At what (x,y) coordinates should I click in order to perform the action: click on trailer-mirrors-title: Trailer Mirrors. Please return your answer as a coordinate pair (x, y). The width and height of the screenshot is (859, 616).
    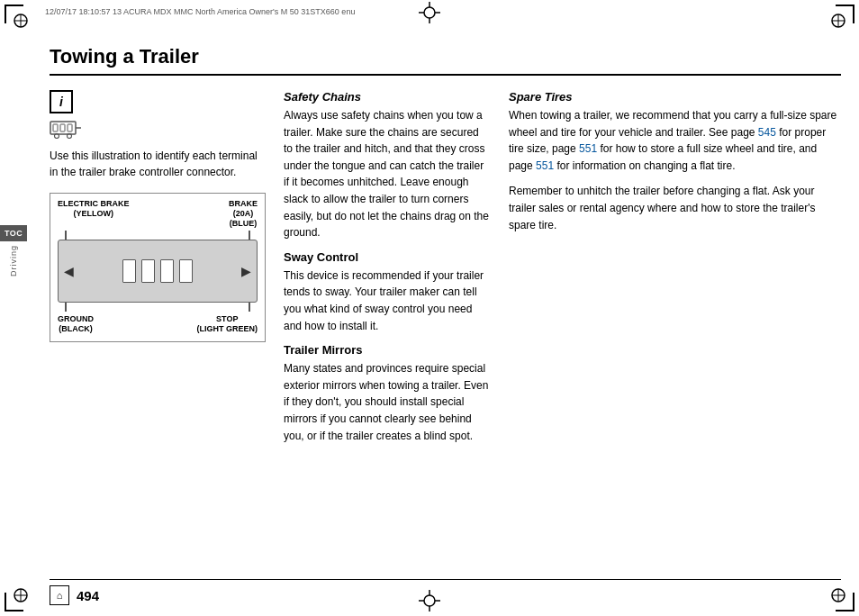
    Looking at the image, I should click on (387, 349).